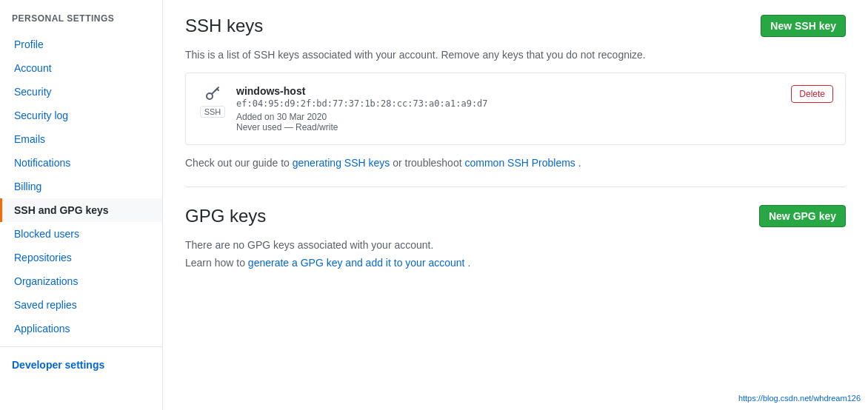  What do you see at coordinates (515, 109) in the screenshot?
I see `ssh-key-card: SSH windows-host ef:04:95:d9:2f:bd:77:37…` at bounding box center [515, 109].